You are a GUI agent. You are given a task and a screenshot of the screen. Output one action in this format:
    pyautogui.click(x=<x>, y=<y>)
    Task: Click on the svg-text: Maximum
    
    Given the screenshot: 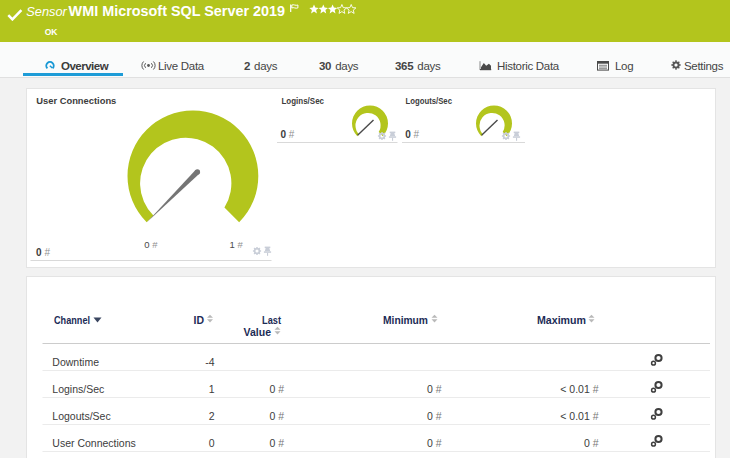 What is the action you would take?
    pyautogui.click(x=562, y=320)
    